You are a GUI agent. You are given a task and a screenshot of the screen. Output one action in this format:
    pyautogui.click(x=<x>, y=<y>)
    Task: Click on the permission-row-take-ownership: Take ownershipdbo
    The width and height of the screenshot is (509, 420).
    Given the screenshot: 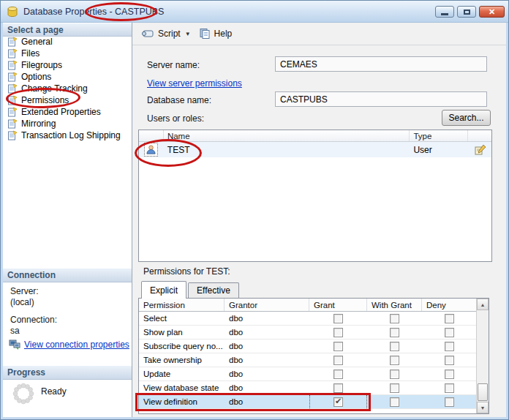 What is the action you would take?
    pyautogui.click(x=307, y=360)
    